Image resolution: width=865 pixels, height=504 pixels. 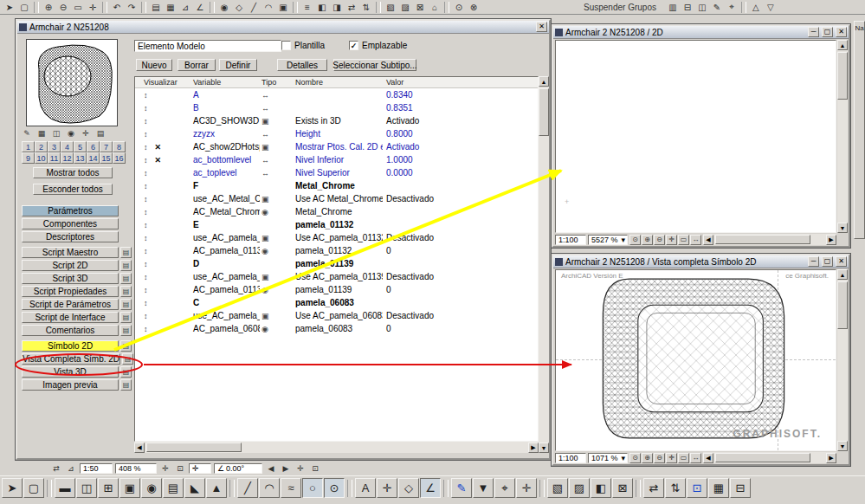 What do you see at coordinates (315, 468) in the screenshot?
I see `grid-snap-icon: ⊡` at bounding box center [315, 468].